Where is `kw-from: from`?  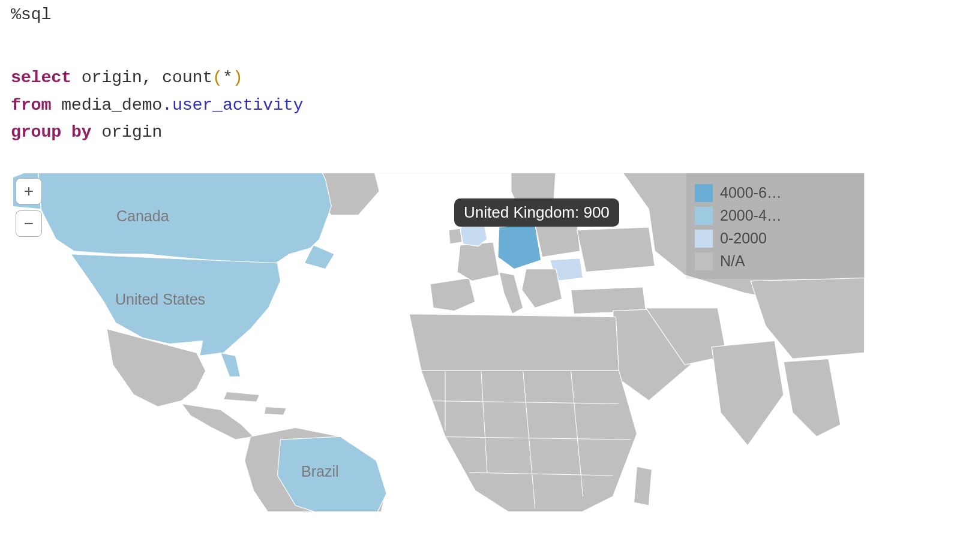
kw-from: from is located at coordinates (31, 106).